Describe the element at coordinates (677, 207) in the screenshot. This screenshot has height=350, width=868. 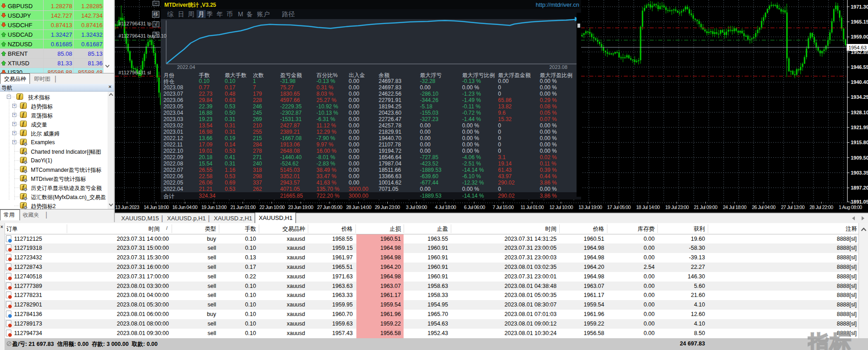
I see `svg-text: 19 Jul 23:00` at that location.